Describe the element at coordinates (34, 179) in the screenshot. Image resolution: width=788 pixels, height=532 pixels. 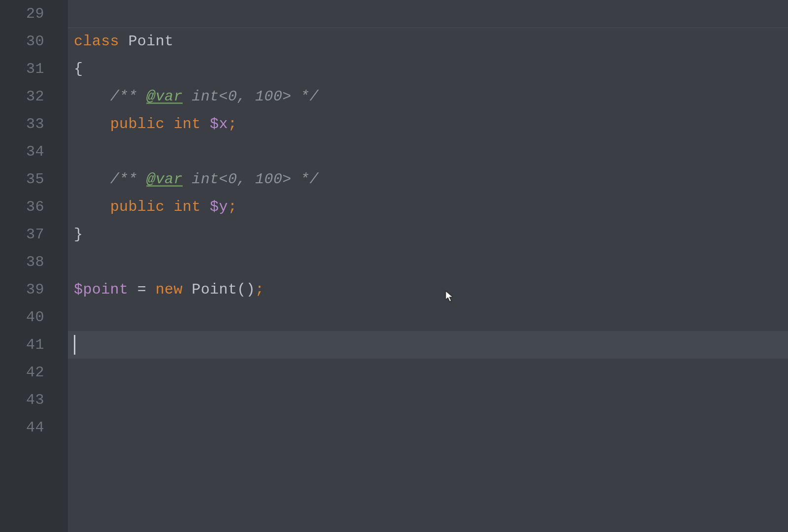
I see `line-number: 35` at that location.